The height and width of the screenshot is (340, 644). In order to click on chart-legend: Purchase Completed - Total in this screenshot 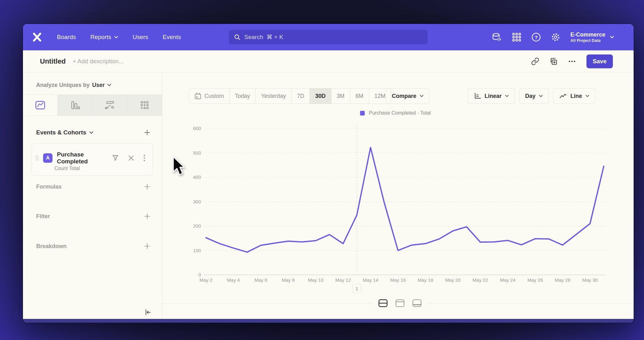, I will do `click(396, 113)`.